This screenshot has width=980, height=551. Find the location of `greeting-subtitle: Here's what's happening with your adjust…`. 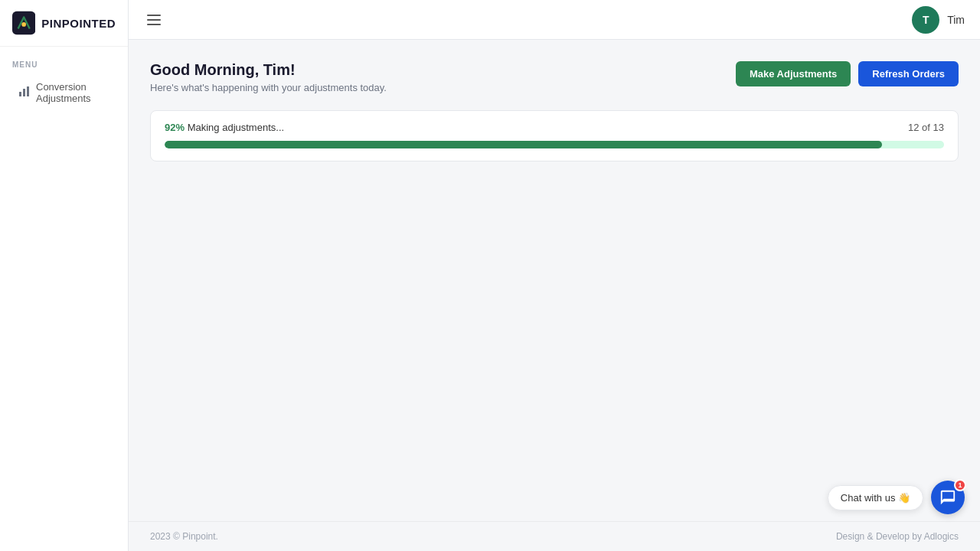

greeting-subtitle: Here's what's happening with your adjust… is located at coordinates (268, 87).